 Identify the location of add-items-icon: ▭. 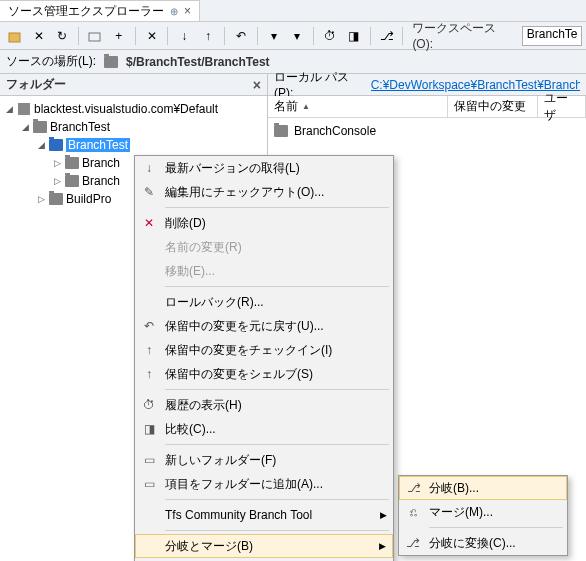
(149, 484).